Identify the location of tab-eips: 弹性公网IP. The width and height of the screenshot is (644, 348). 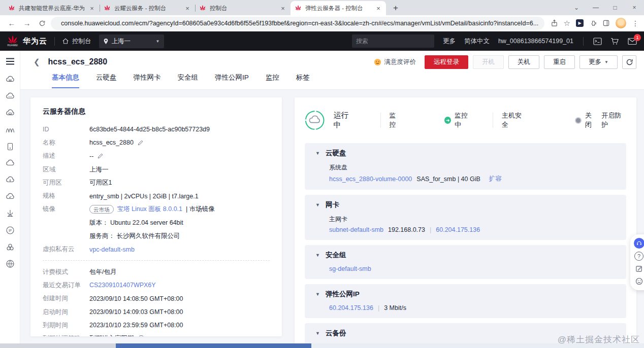
(232, 81).